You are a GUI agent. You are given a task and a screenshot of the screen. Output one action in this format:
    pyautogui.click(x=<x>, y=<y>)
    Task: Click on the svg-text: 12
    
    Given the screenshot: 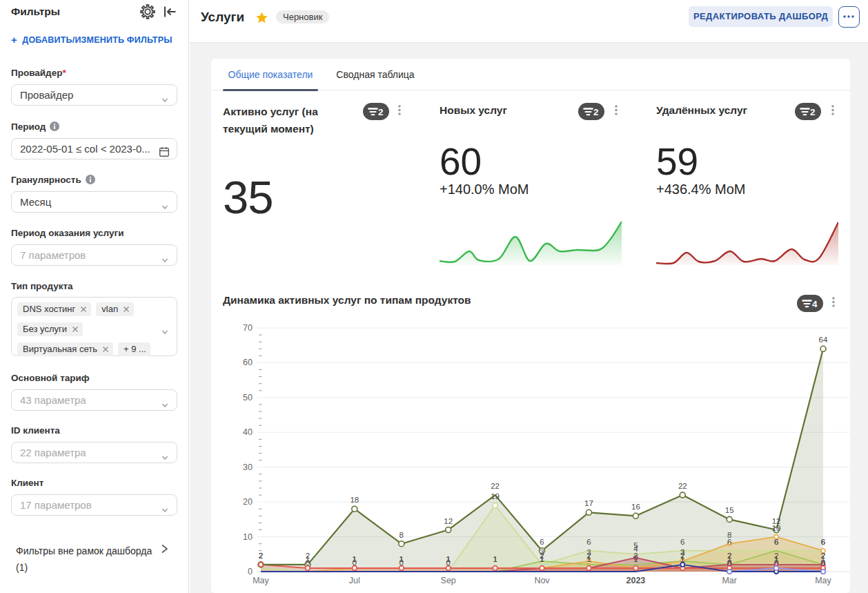 What is the action you would take?
    pyautogui.click(x=448, y=521)
    